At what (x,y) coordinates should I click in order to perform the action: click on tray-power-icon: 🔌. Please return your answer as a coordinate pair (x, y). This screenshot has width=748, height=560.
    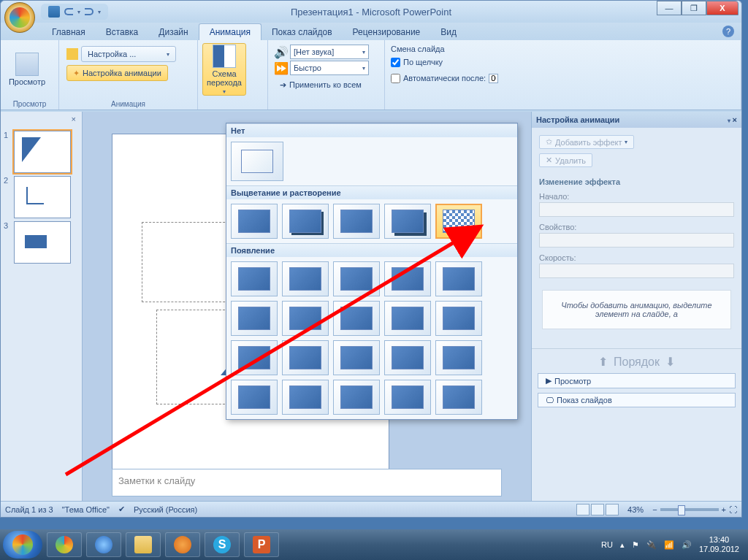
    Looking at the image, I should click on (652, 545).